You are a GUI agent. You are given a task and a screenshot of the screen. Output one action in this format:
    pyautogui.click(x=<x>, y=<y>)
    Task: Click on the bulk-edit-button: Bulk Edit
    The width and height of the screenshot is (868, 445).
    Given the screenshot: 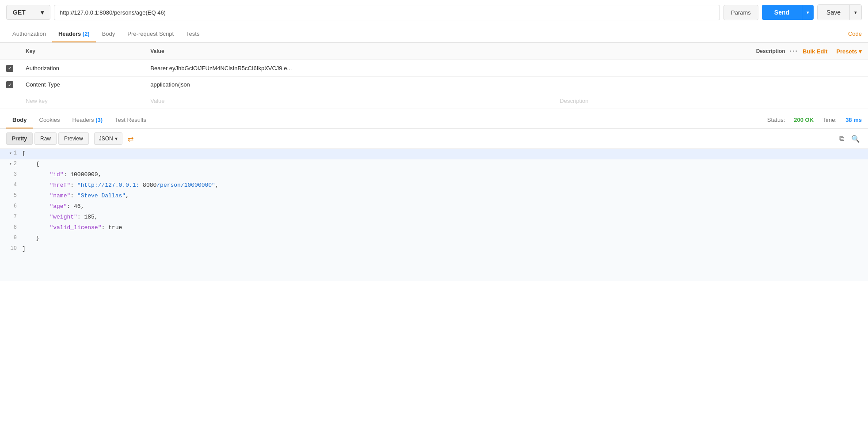 What is the action you would take?
    pyautogui.click(x=815, y=51)
    